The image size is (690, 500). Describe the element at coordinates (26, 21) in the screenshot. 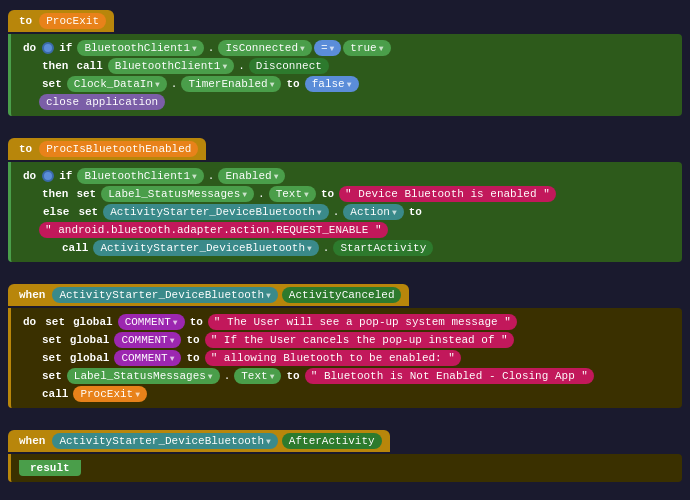

I see `to-label: to` at that location.